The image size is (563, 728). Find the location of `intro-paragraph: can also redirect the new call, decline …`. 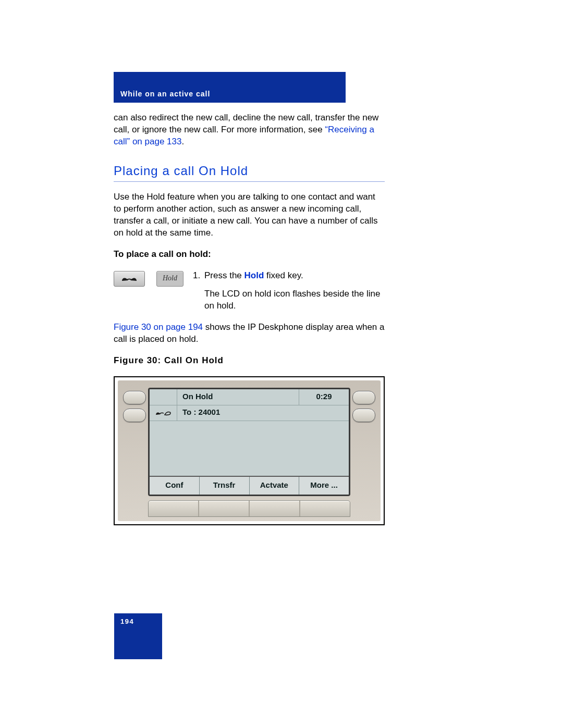

intro-paragraph: can also redirect the new call, decline … is located at coordinates (249, 130).